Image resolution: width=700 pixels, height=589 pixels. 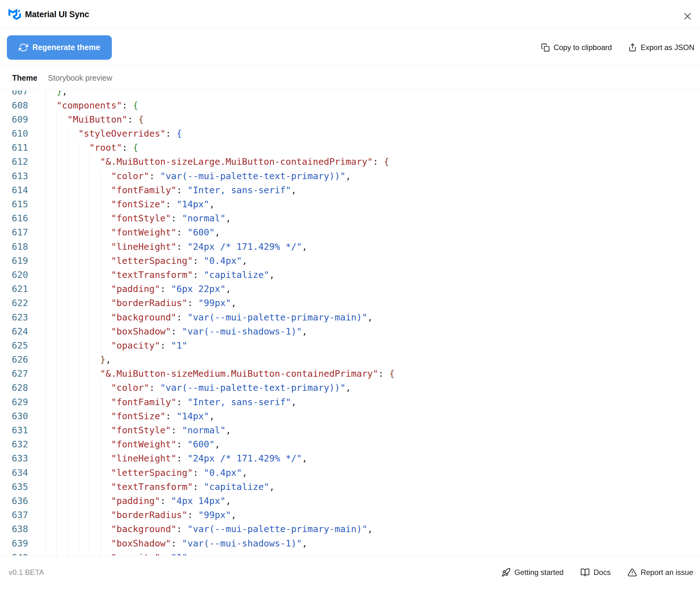 I want to click on docs-link: Docs, so click(x=595, y=572).